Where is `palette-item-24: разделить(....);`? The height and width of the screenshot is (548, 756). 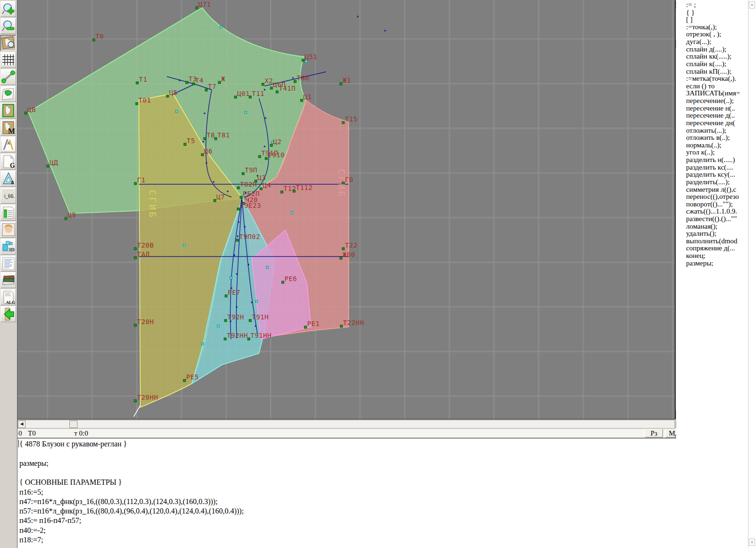 palette-item-24: разделить(....); is located at coordinates (708, 182).